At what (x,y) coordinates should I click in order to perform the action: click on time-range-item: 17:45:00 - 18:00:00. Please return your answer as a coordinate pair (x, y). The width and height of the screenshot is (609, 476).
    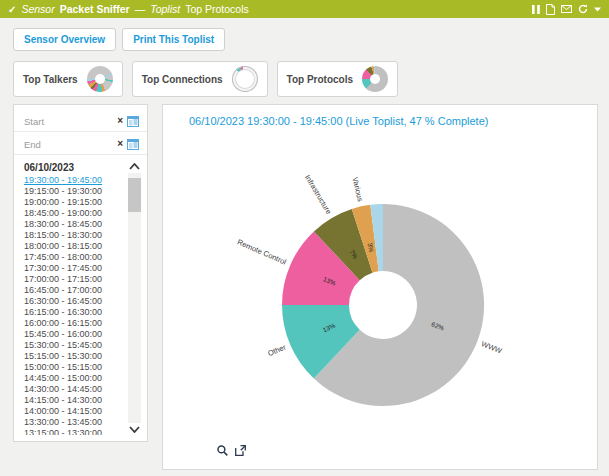
    Looking at the image, I should click on (76, 258).